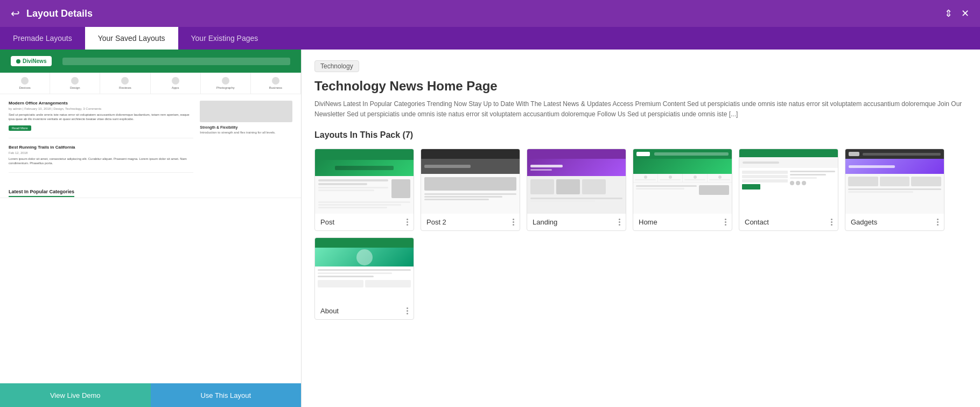  I want to click on thumb-label-about: About, so click(330, 311).